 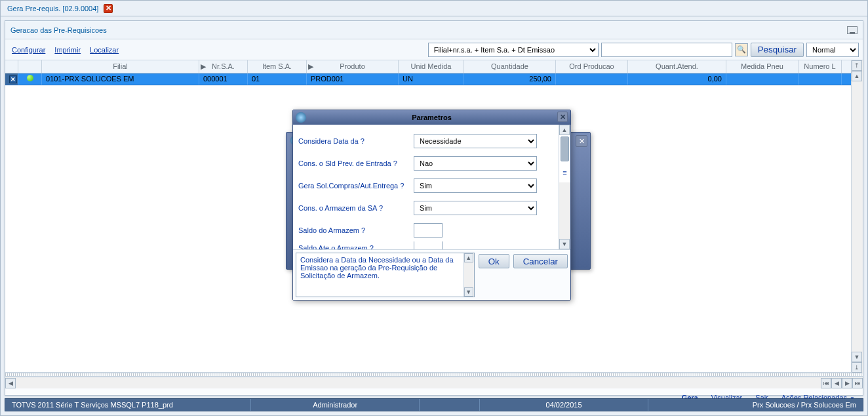 I want to click on scroll-right-icon: ▶, so click(x=847, y=383).